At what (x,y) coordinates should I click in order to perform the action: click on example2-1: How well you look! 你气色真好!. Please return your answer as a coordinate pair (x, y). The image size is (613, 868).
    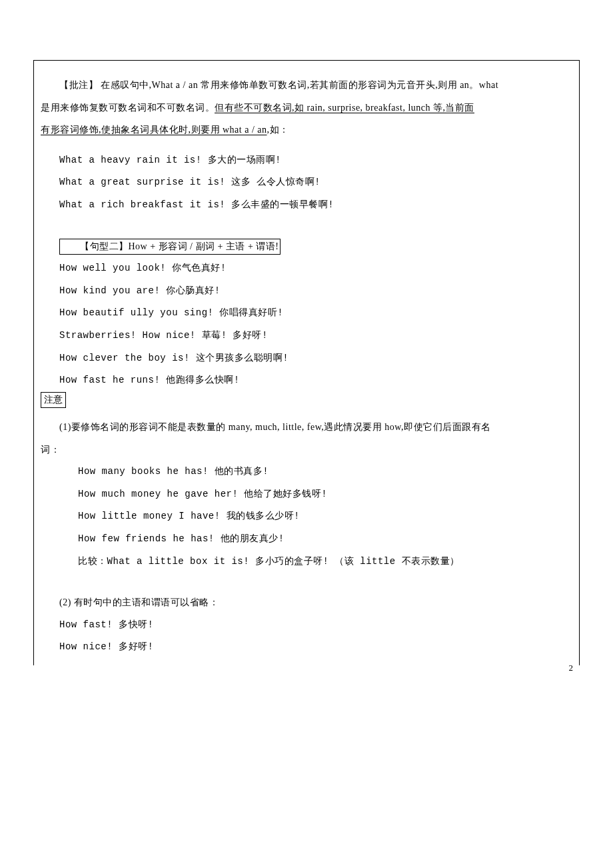
    Looking at the image, I should click on (306, 269).